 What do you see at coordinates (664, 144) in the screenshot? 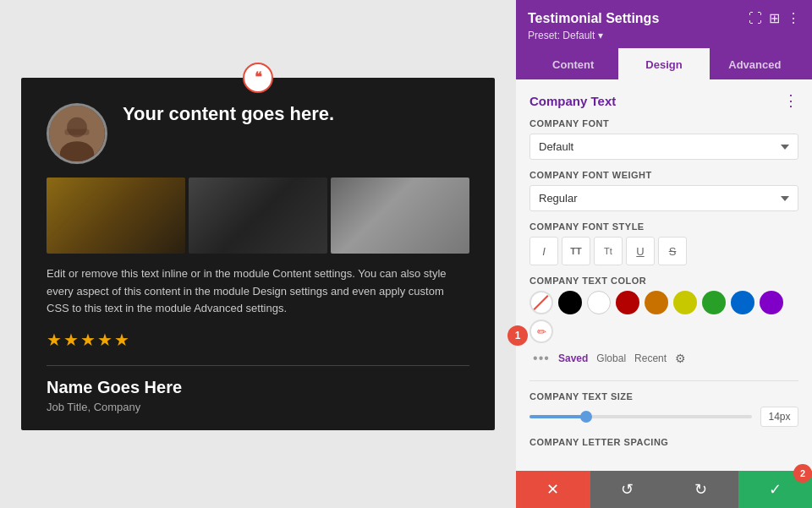
I see `company-font-group: Company Font Default Arial Georgia` at bounding box center [664, 144].